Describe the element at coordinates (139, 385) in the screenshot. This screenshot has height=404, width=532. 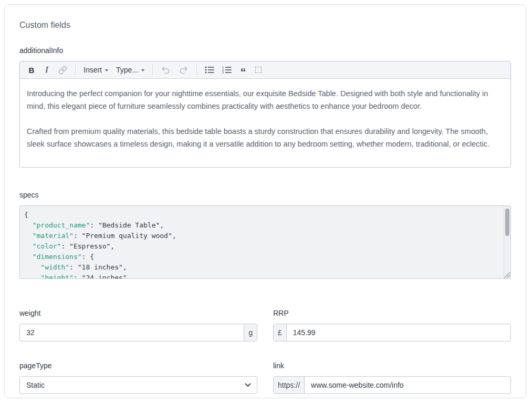
I see `page-type-select-wrap: Static` at that location.